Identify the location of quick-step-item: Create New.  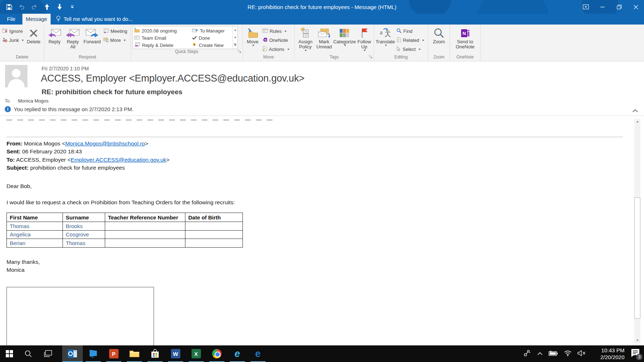
(212, 45).